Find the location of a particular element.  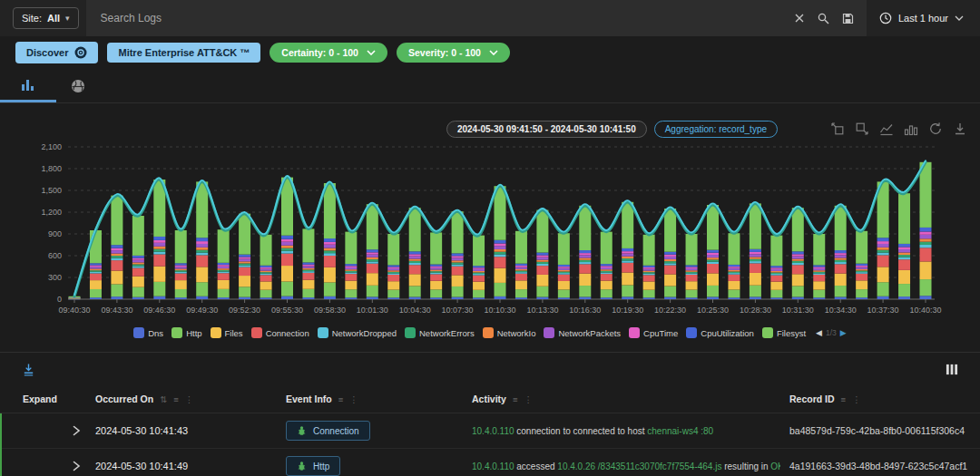

bar-chart-tool-icon is located at coordinates (911, 129).